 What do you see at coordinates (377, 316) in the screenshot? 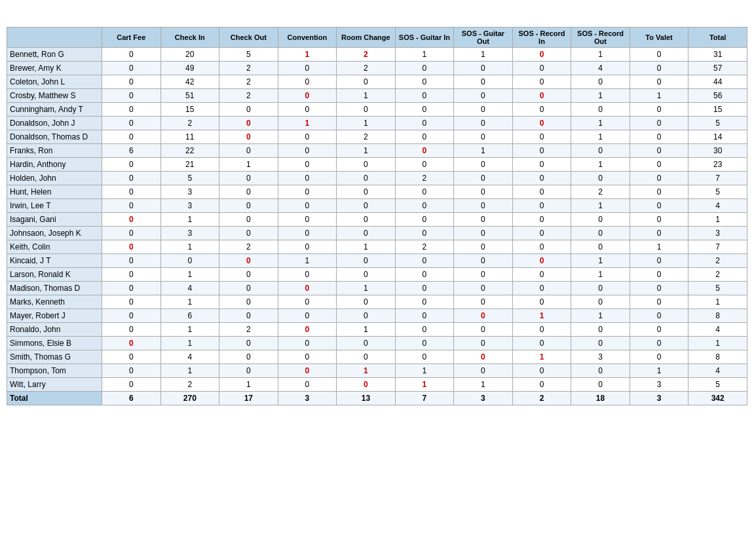
I see `table-row: Mayer, Robert J06000001108` at bounding box center [377, 316].